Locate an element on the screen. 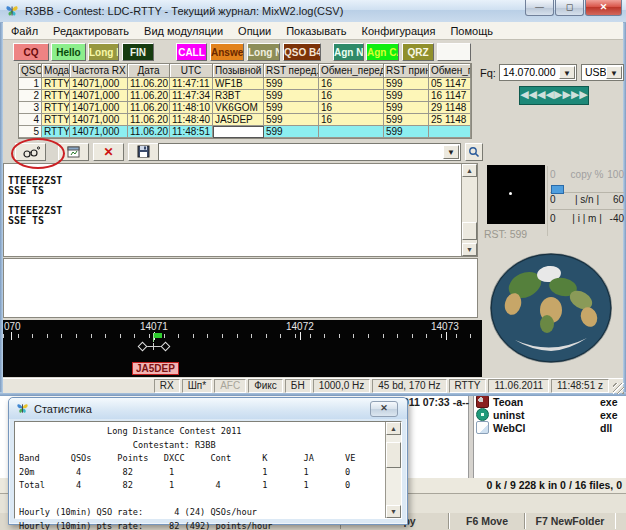  menu-item: Файл is located at coordinates (24, 31).